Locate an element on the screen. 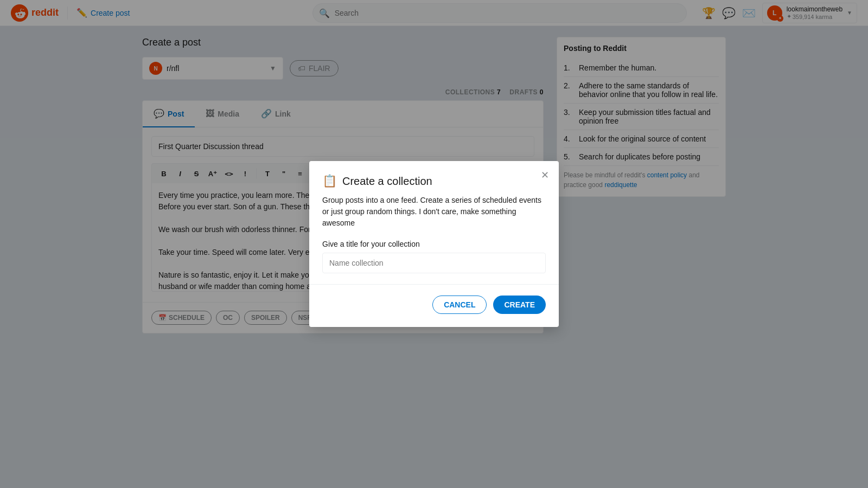 This screenshot has height=488, width=868. modal-input-label: Give a title for your collection is located at coordinates (434, 244).